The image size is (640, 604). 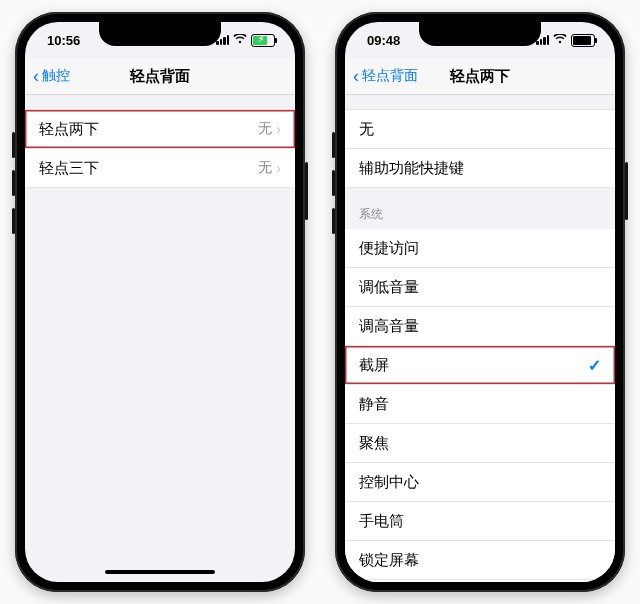 What do you see at coordinates (160, 76) in the screenshot?
I see `nav-bar: ‹ 触控 轻点背面` at bounding box center [160, 76].